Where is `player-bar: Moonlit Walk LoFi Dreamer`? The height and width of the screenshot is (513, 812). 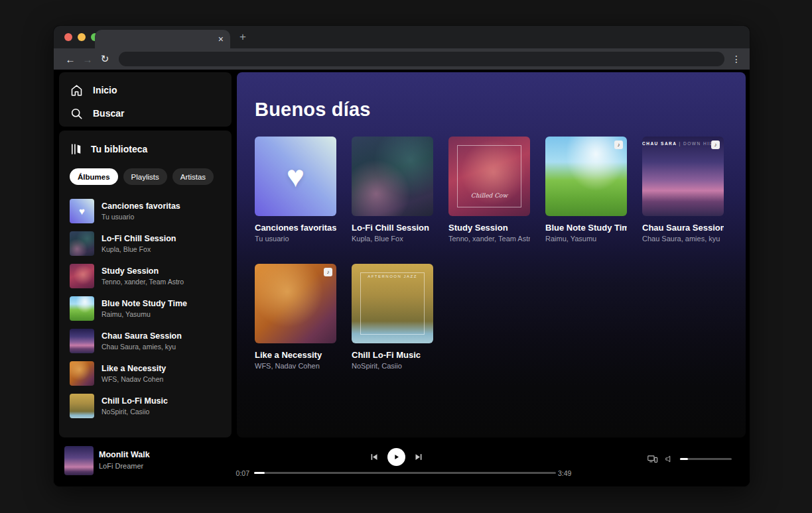
player-bar: Moonlit Walk LoFi Dreamer is located at coordinates (402, 463).